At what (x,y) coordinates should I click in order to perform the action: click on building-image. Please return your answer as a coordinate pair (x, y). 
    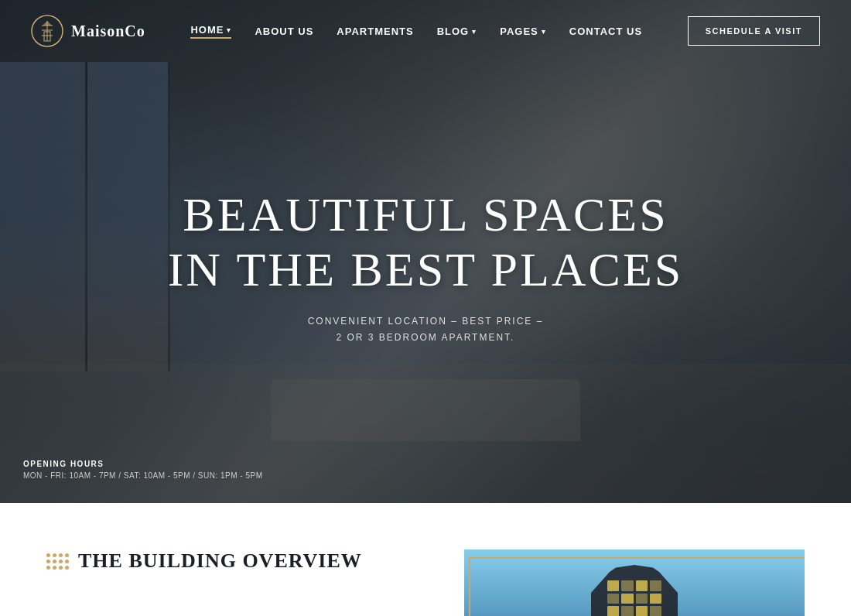
    Looking at the image, I should click on (634, 583).